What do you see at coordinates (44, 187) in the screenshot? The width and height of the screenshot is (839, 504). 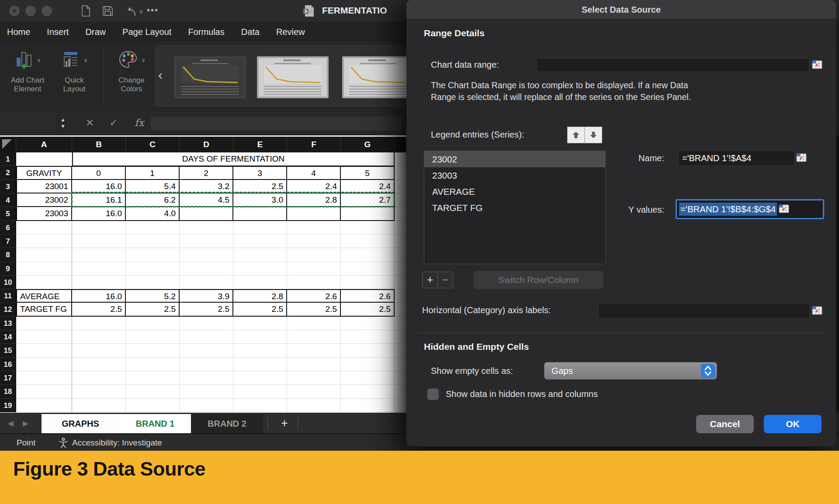 I see `cell-A3: 23001` at bounding box center [44, 187].